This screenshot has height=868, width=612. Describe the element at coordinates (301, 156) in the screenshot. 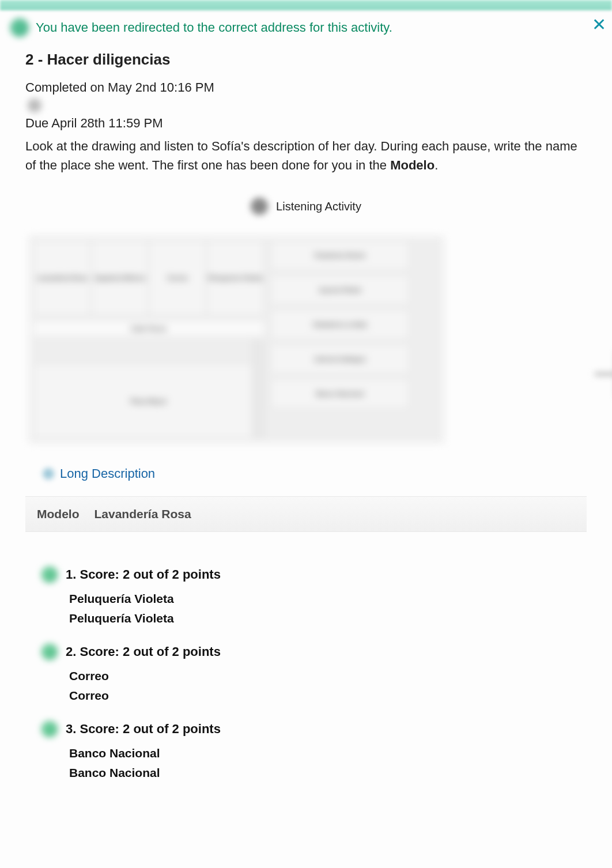

I see `instructions-text: Look at the drawing and listen to Sofía'…` at that location.